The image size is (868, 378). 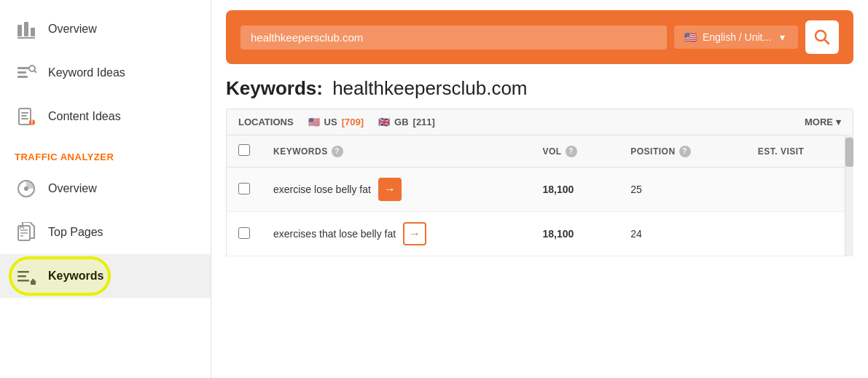 What do you see at coordinates (87, 73) in the screenshot?
I see `sidebar-item-label: Keyword Ideas` at bounding box center [87, 73].